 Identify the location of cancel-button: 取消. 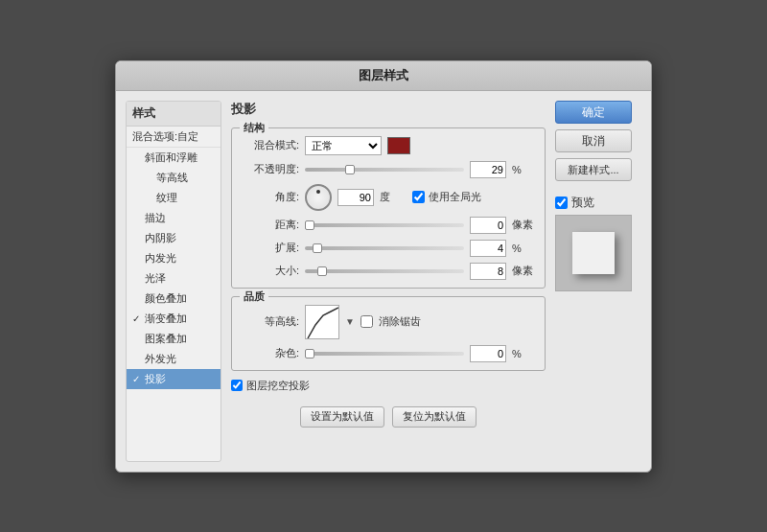
(593, 141).